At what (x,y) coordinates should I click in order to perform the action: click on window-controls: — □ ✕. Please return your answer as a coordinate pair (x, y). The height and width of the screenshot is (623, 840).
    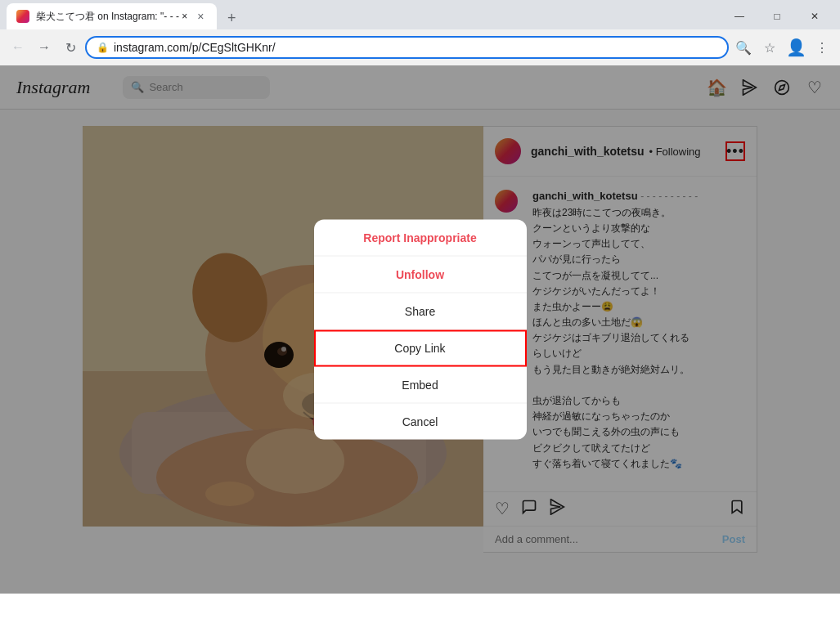
    Looking at the image, I should click on (777, 16).